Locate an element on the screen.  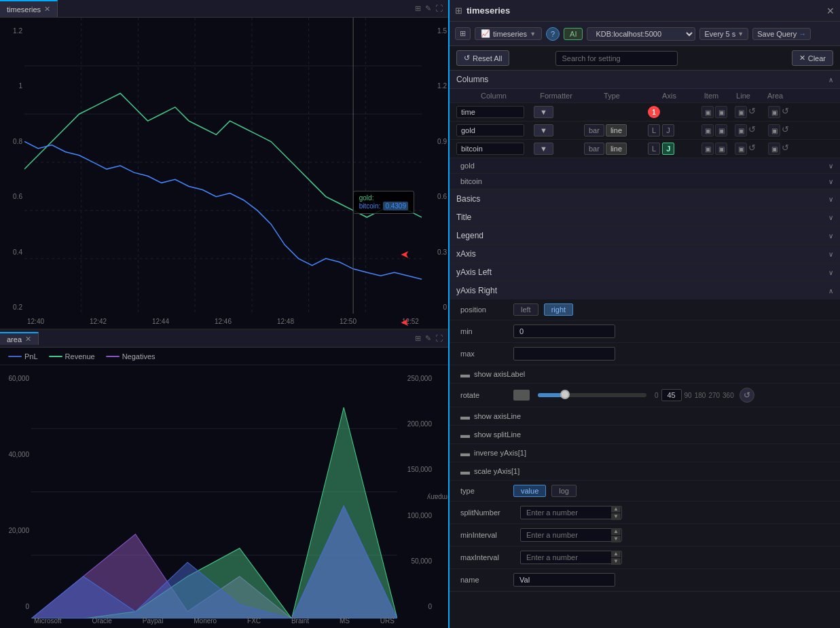
bitcoin-line-reset: ↺ is located at coordinates (752, 149).